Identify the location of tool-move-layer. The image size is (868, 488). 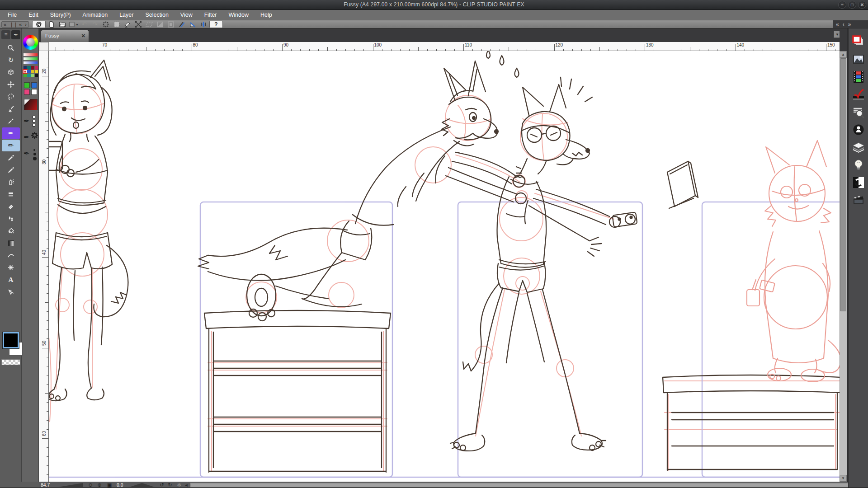
(11, 84).